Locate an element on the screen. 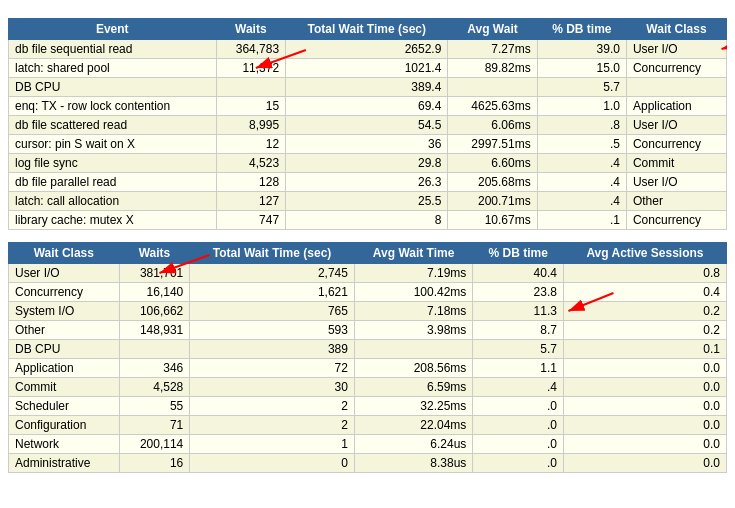 The width and height of the screenshot is (735, 508). table-cell: 15.0 is located at coordinates (582, 68).